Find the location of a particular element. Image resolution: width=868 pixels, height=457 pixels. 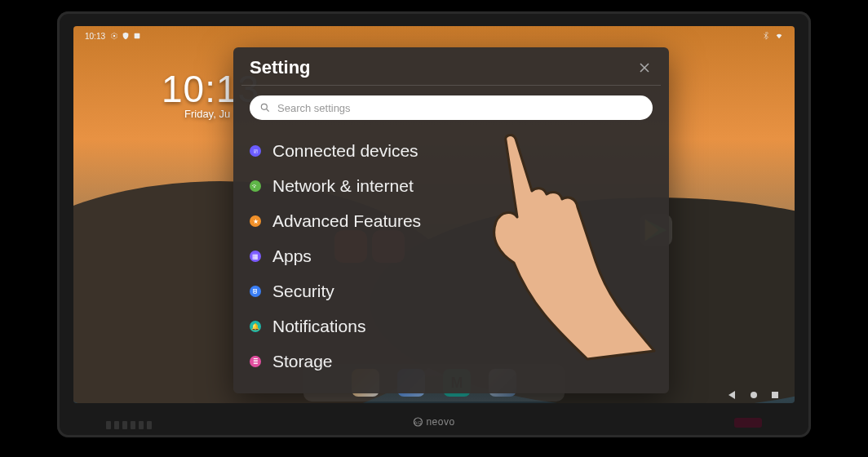

shield-icon: ⛨ is located at coordinates (255, 291).